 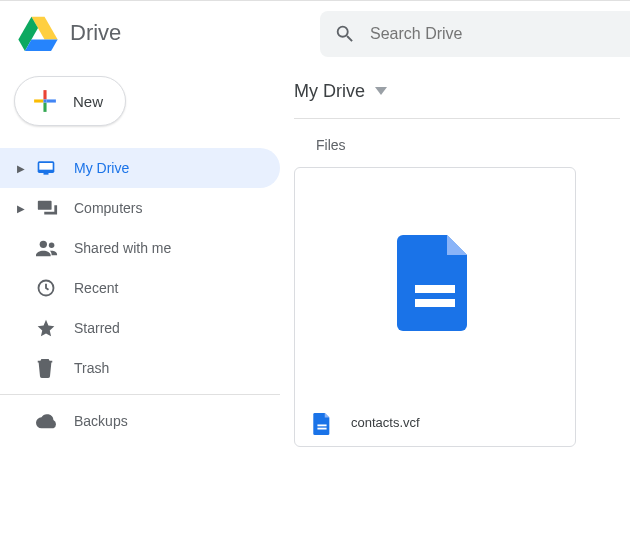 What do you see at coordinates (140, 248) in the screenshot?
I see `sidebar-item-shared: Shared with me` at bounding box center [140, 248].